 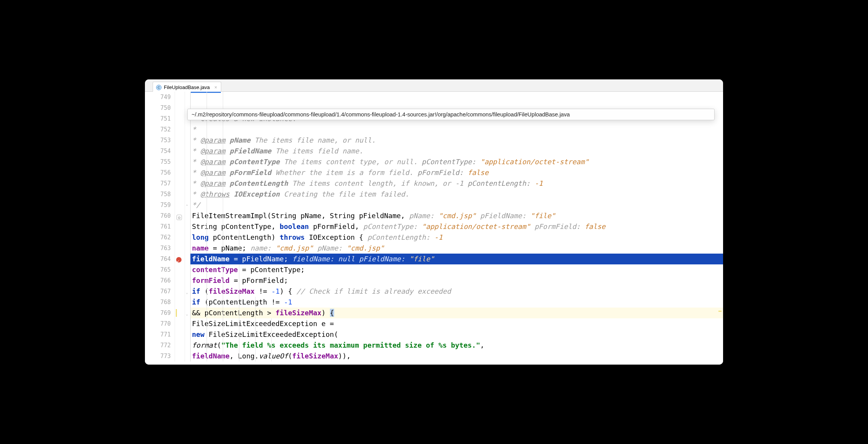 What do you see at coordinates (457, 130) in the screenshot?
I see `code-text: *` at bounding box center [457, 130].